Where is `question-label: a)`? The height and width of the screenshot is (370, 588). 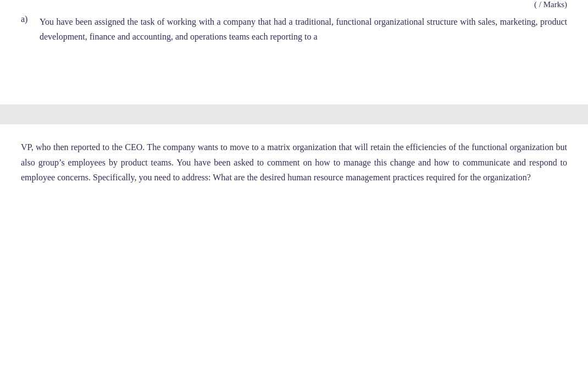 question-label: a) is located at coordinates (29, 19).